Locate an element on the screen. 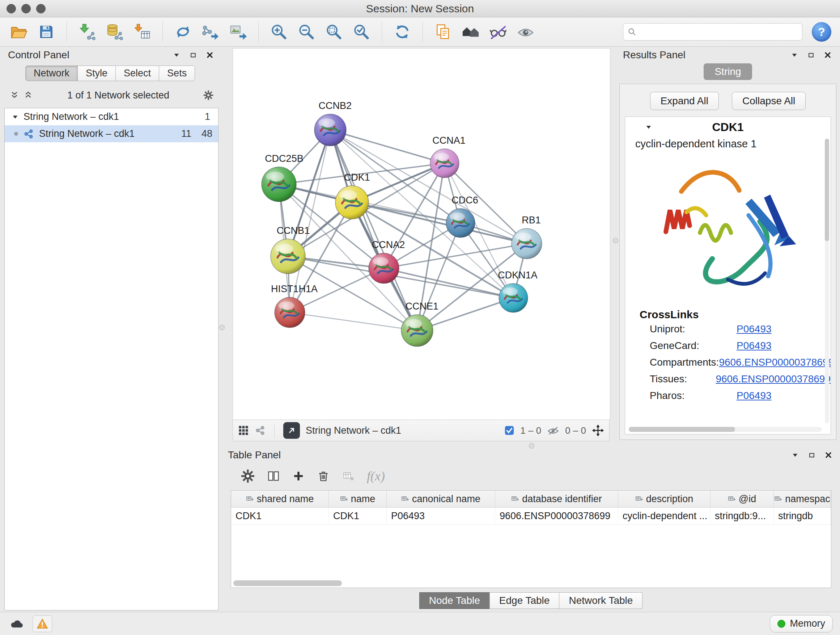  hidden-count-icon is located at coordinates (553, 430).